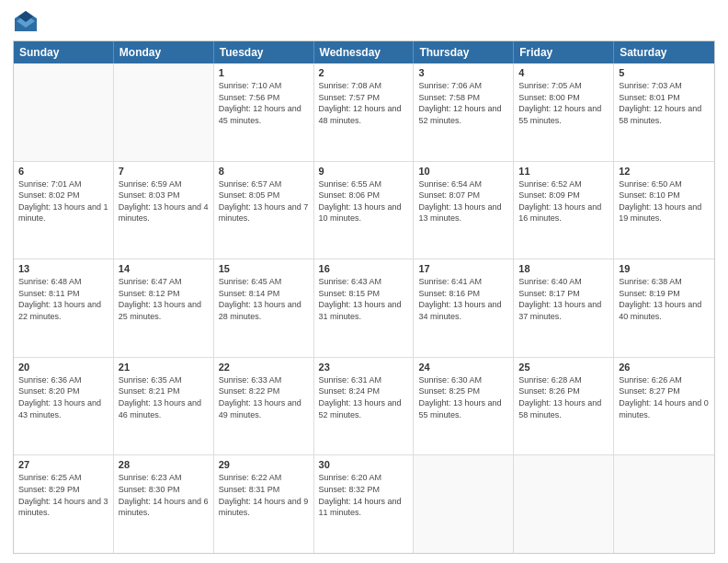 The height and width of the screenshot is (563, 728). What do you see at coordinates (264, 103) in the screenshot?
I see `day-details: Sunrise: 7:10 AMSunset: 7:56 PMDaylight:…` at bounding box center [264, 103].